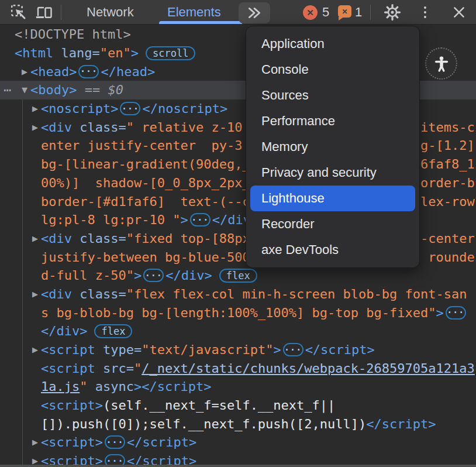 The image size is (476, 467). Describe the element at coordinates (441, 63) in the screenshot. I see `accessibility-overlay-button` at that location.